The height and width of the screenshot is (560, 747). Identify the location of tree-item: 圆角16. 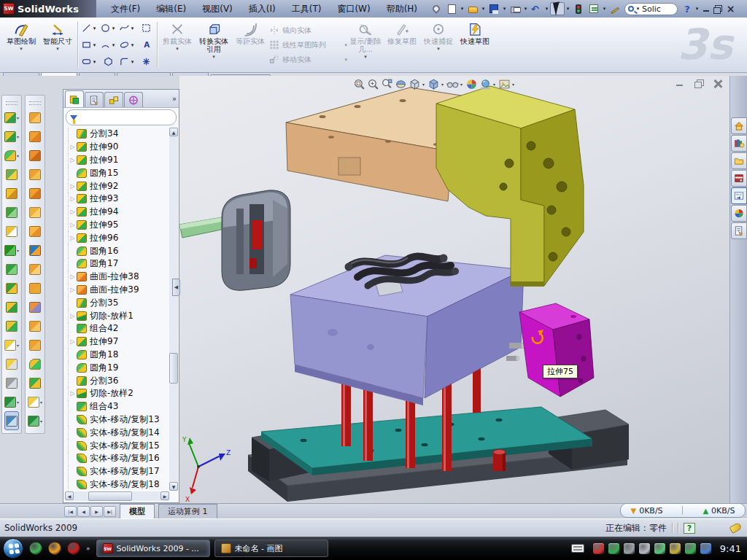
(118, 251).